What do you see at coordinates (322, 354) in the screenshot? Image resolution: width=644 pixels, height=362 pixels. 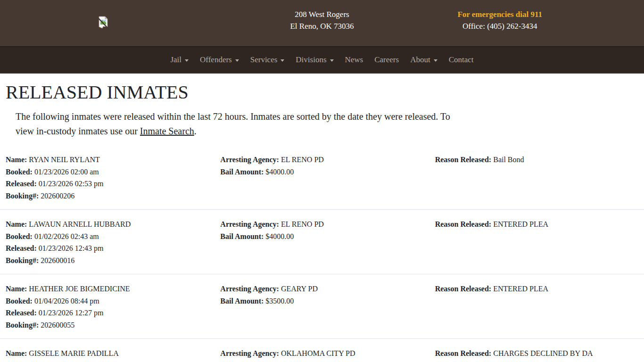 I see `inmate-agency-column: Arresting Agency: OKLAHOMA CITY PD Bail …` at bounding box center [322, 354].